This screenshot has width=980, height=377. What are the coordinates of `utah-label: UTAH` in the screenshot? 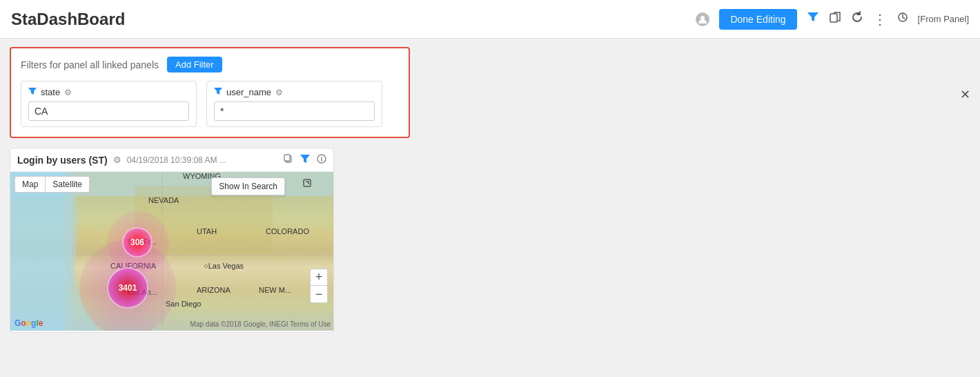 It's located at (207, 231).